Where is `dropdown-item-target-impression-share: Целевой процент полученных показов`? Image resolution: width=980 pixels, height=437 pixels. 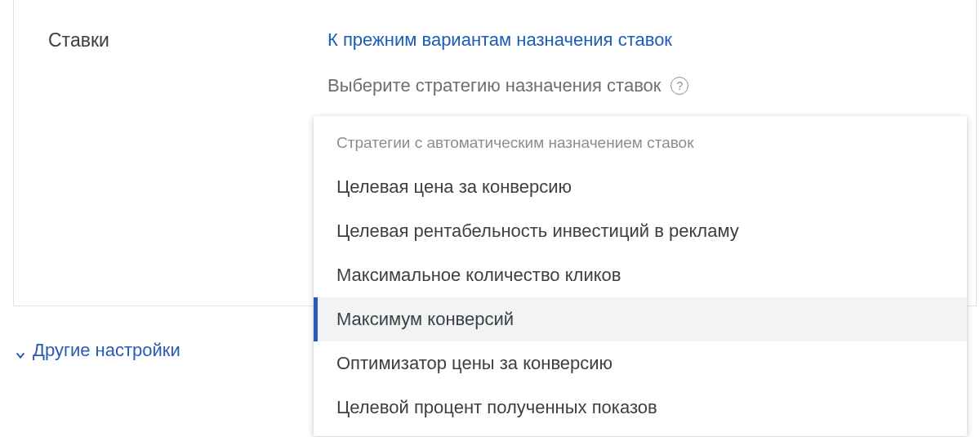 dropdown-item-target-impression-share: Целевой процент полученных показов is located at coordinates (640, 408).